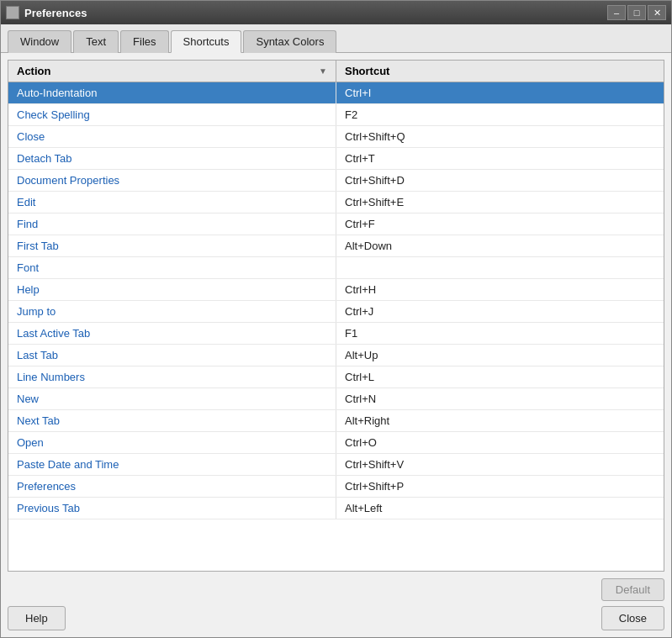  Describe the element at coordinates (336, 443) in the screenshot. I see `table-row: OpenCtrl+O` at that location.